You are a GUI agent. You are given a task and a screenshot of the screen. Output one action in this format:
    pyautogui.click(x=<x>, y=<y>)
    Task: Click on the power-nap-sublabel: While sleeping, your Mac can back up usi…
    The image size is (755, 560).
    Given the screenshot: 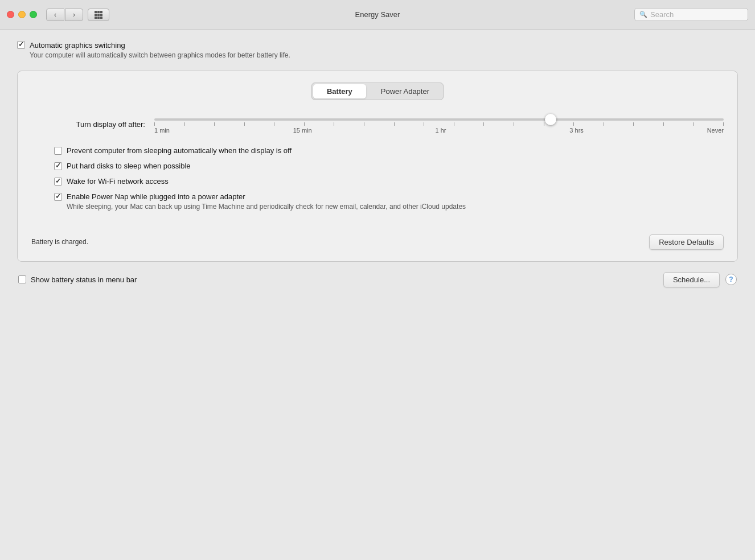 What is the action you would take?
    pyautogui.click(x=266, y=207)
    